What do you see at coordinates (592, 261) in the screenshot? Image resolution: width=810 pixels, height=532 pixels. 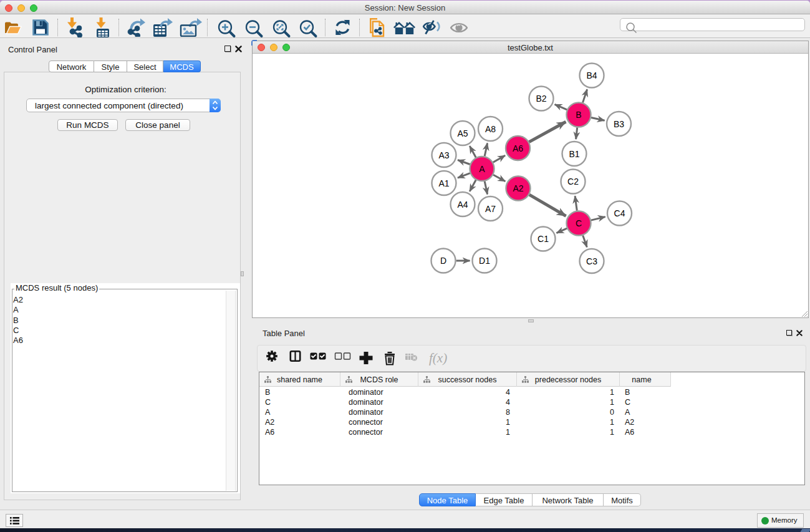 I see `svg-text: C3` at bounding box center [592, 261].